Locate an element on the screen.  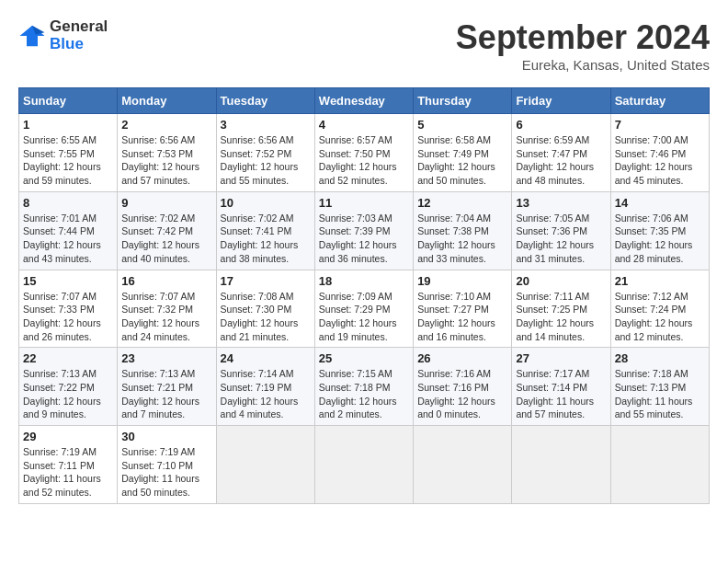
calendar-cell: 22Sunrise: 7:13 AM Sunset: 7:22 PM Dayli… is located at coordinates (68, 386).